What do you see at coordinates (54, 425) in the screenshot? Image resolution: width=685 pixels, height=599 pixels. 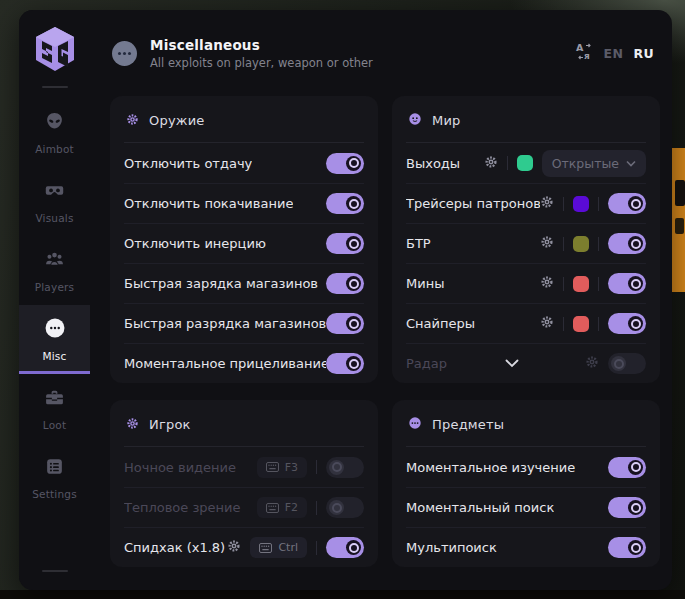 I see `sidebar-item-label: Loot` at bounding box center [54, 425].